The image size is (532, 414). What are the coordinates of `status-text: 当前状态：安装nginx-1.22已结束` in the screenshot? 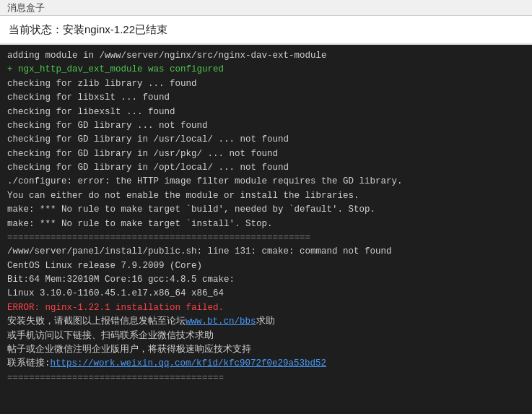 It's located at (88, 30).